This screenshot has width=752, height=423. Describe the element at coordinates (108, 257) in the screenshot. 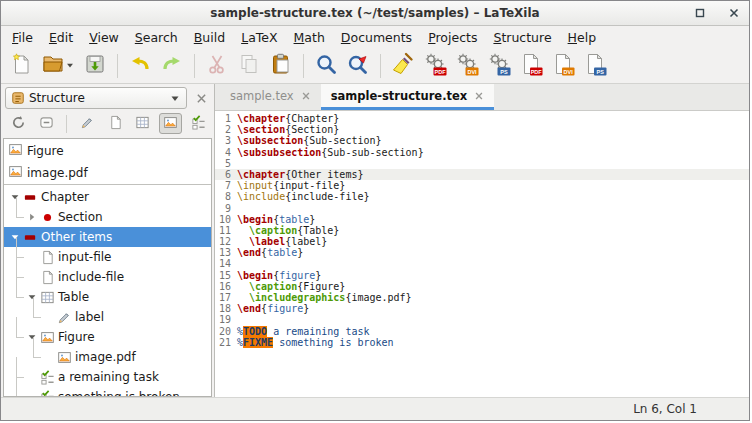

I see `tree-item-input-file: input-file` at that location.